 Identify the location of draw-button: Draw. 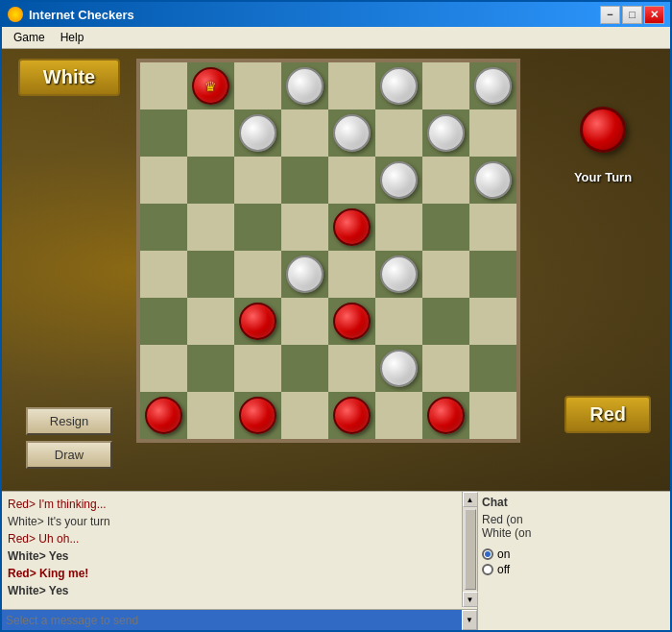
(69, 455).